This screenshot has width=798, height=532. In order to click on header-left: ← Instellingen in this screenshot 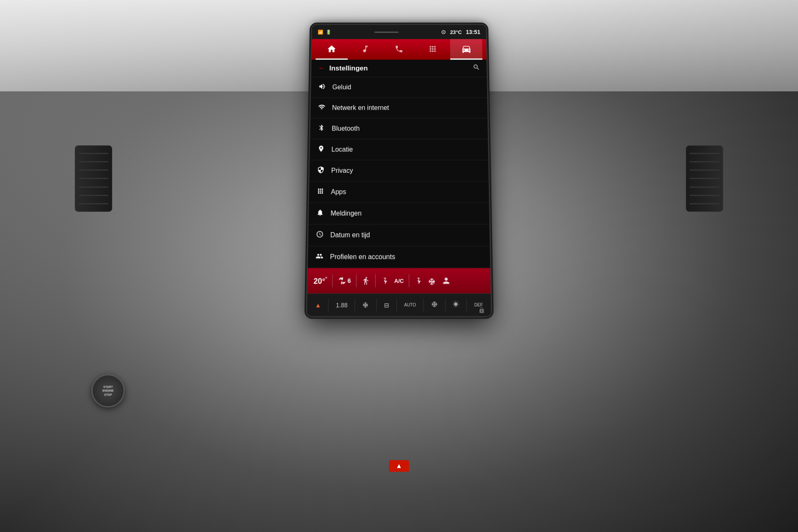, I will do `click(343, 68)`.